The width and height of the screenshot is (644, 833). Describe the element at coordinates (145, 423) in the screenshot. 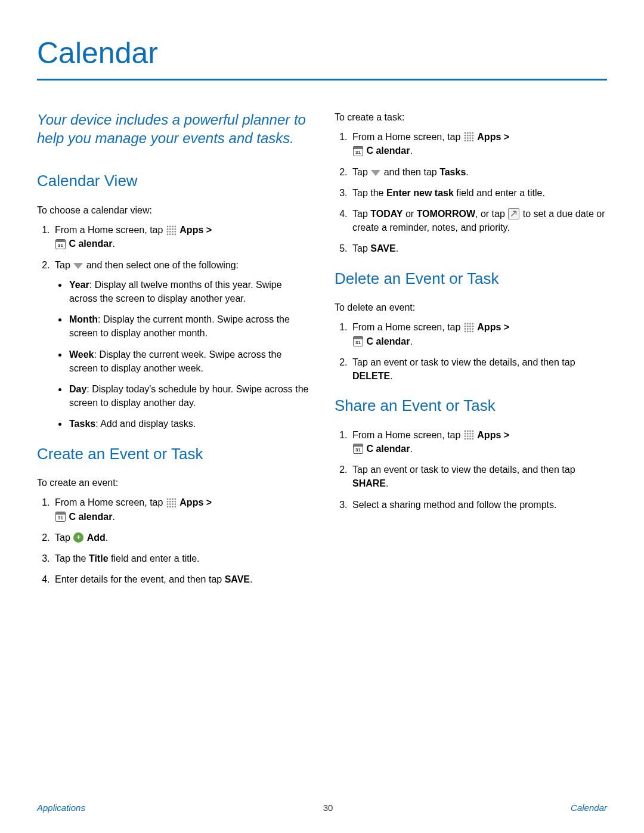

I see `text: : Add and display tasks.` at that location.